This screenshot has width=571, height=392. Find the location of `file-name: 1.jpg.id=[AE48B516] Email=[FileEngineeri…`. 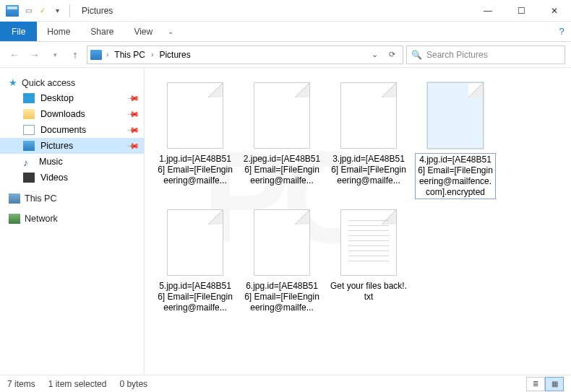

file-name: 1.jpg.id=[AE48B516] Email=[FileEngineeri… is located at coordinates (195, 170).